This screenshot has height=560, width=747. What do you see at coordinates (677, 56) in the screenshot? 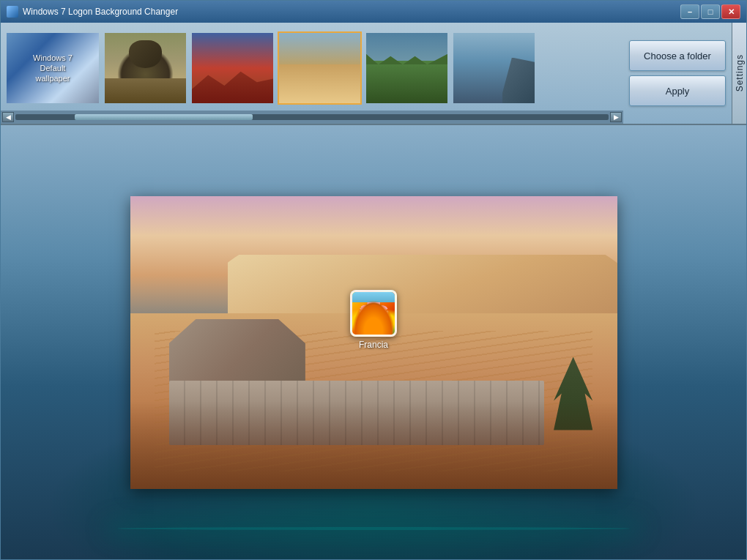
I see `choose-folder-button: Choose a folder` at bounding box center [677, 56].